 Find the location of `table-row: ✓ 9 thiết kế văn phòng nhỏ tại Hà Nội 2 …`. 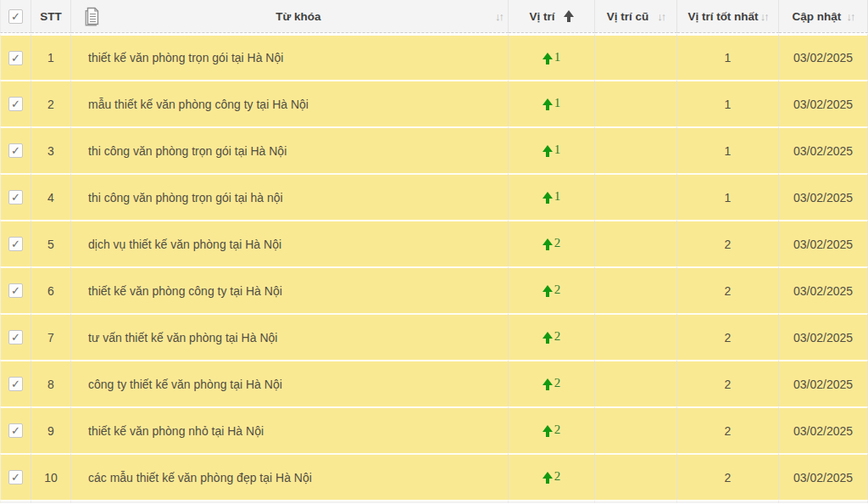

table-row: ✓ 9 thiết kế văn phòng nhỏ tại Hà Nội 2 … is located at coordinates (434, 429).